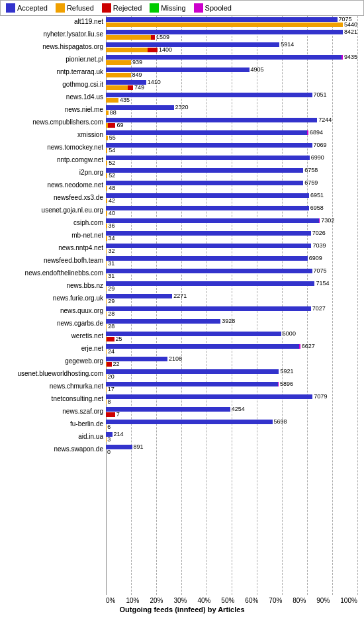 Image resolution: width=364 pixels, height=632 pixels. What do you see at coordinates (75, 8) in the screenshot?
I see `legend-refused: Refused` at bounding box center [75, 8].